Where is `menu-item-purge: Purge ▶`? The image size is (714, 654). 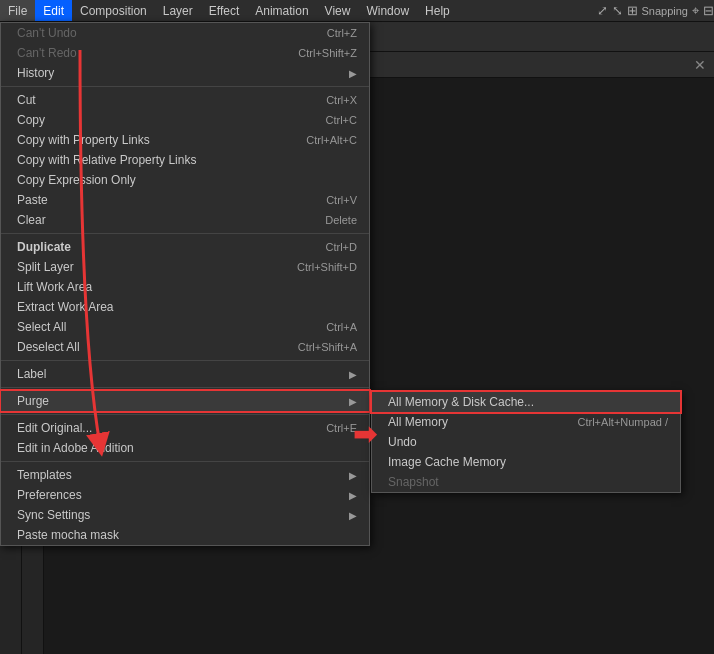
menu-item-purge: Purge ▶ is located at coordinates (185, 401).